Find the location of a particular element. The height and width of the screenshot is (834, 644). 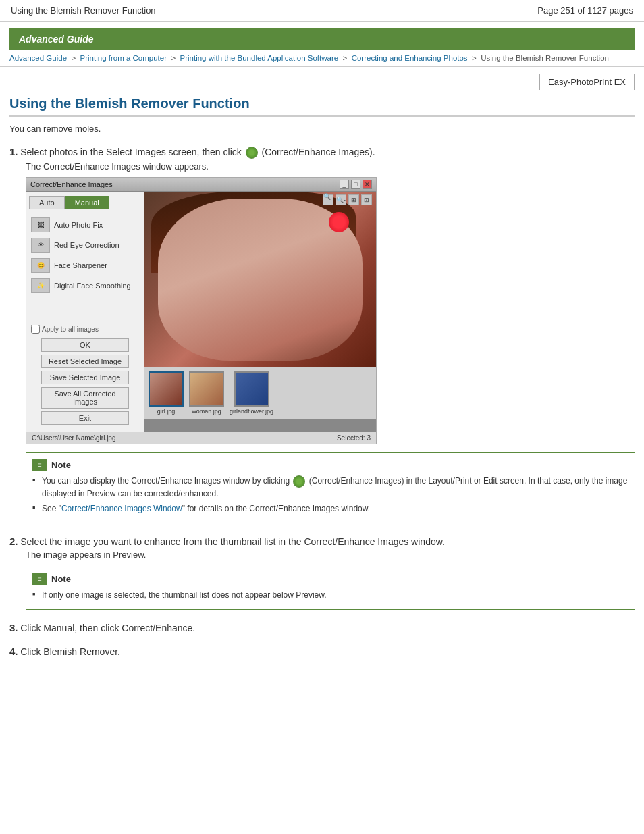

minimize-btn: _ is located at coordinates (344, 184).